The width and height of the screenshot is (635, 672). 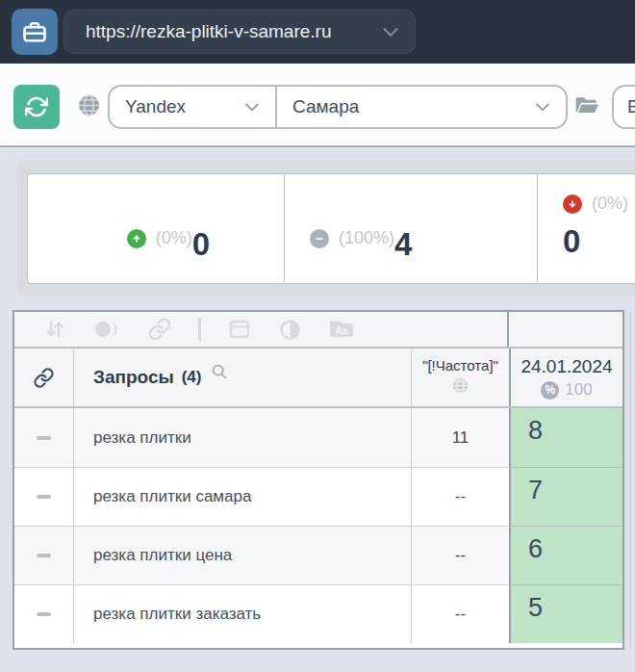 What do you see at coordinates (586, 229) in the screenshot?
I see `stat-card-down: (0%) 0` at bounding box center [586, 229].